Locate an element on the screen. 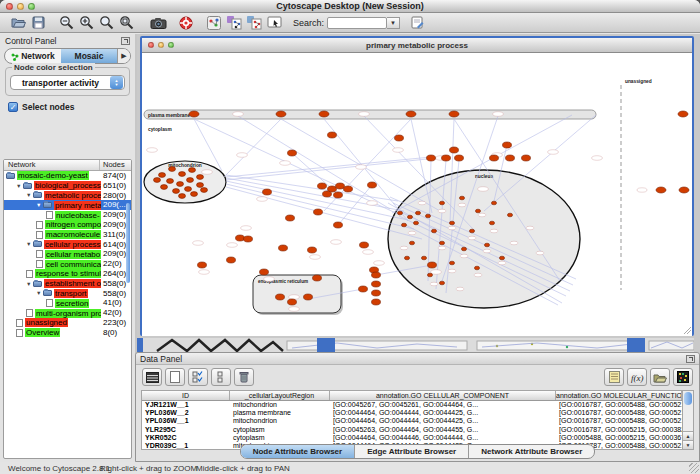 The width and height of the screenshot is (700, 474). scroll-up-icon: ▲ is located at coordinates (688, 436).